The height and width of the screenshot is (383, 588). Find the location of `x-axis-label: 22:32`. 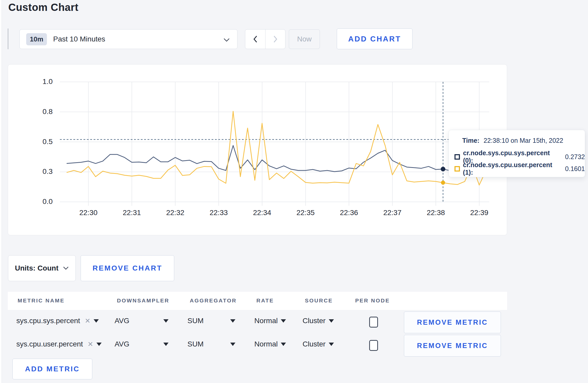

x-axis-label: 22:32 is located at coordinates (175, 213).